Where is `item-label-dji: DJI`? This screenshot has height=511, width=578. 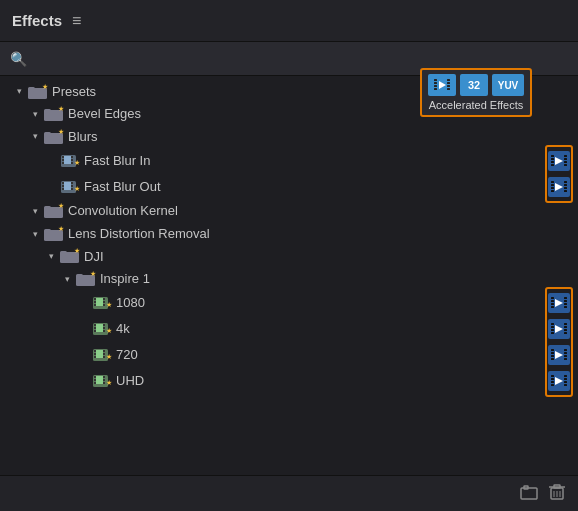
item-label-dji: DJI is located at coordinates (327, 256).